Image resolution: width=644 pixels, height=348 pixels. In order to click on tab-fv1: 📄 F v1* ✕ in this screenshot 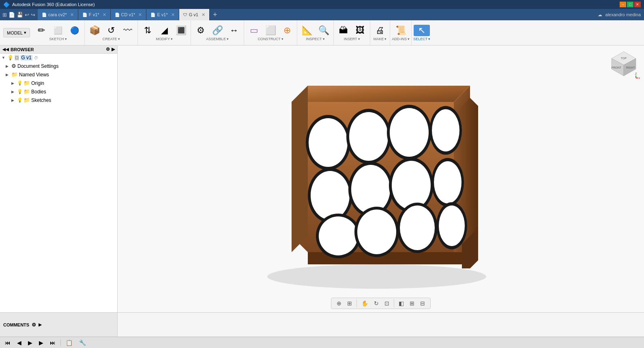, I will do `click(94, 15)`.